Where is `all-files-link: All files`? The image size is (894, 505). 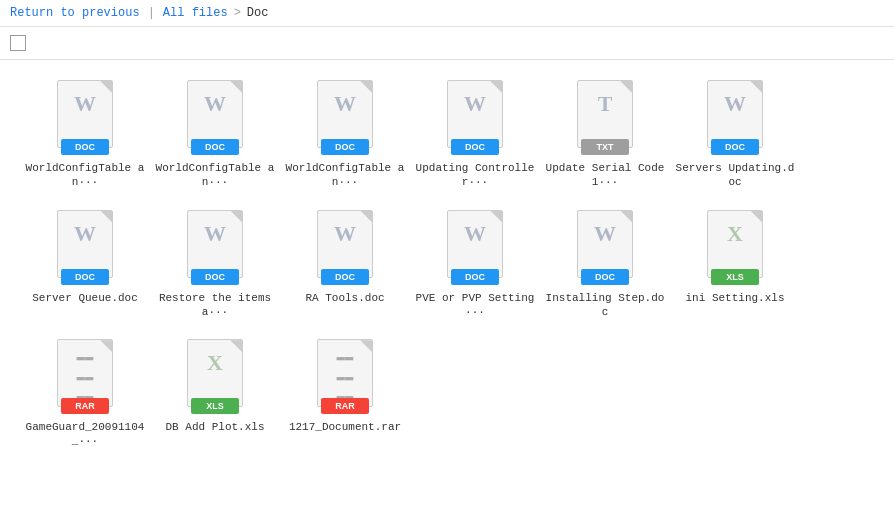 all-files-link: All files is located at coordinates (196, 13).